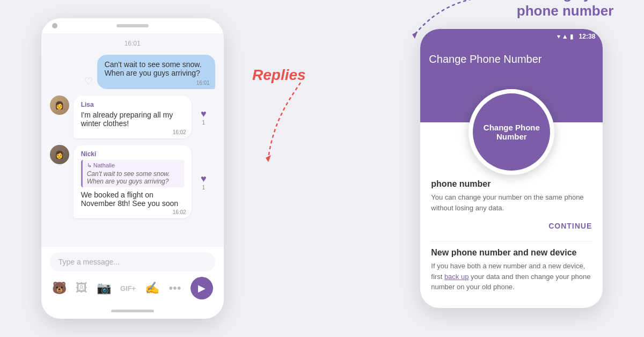 The height and width of the screenshot is (337, 644). Describe the element at coordinates (202, 288) in the screenshot. I see `send-button: ▶` at that location.